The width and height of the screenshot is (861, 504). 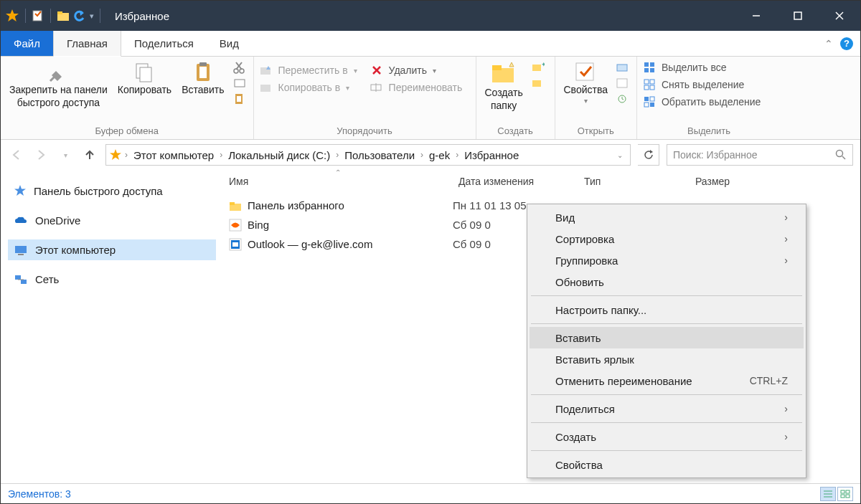 I want to click on tab-file: Файл, so click(x=27, y=43).